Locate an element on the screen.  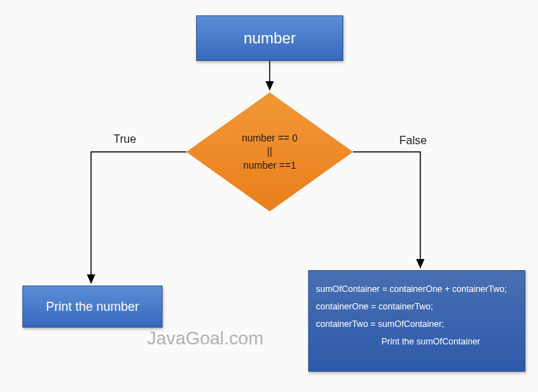
true-branch-box: Print the number is located at coordinates (92, 307).